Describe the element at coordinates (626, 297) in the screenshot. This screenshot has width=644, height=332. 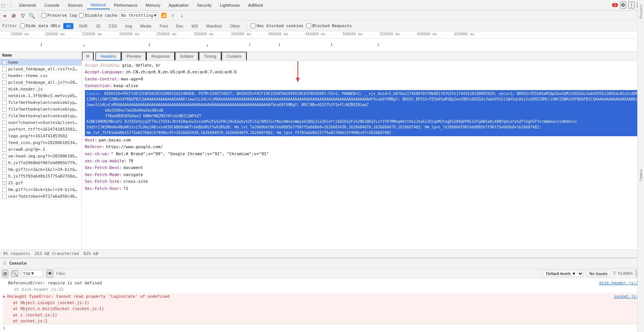
I see `error-source-link: socket.js:1` at that location.